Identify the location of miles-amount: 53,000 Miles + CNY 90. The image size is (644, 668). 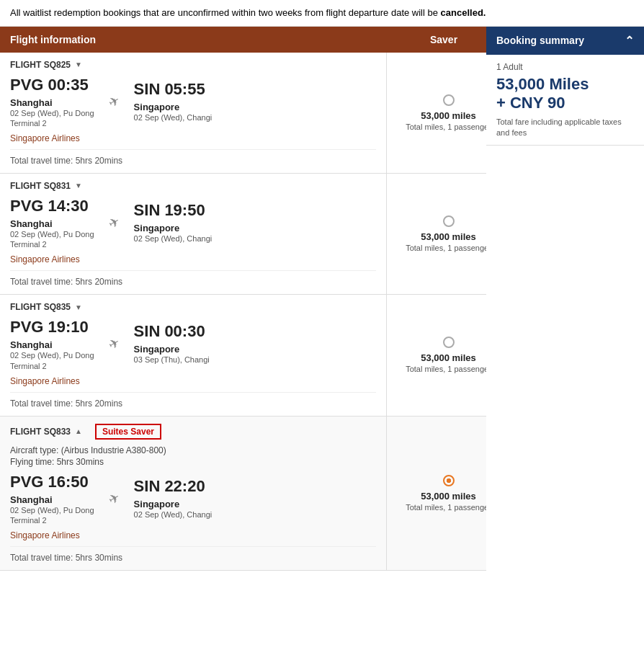
(565, 94).